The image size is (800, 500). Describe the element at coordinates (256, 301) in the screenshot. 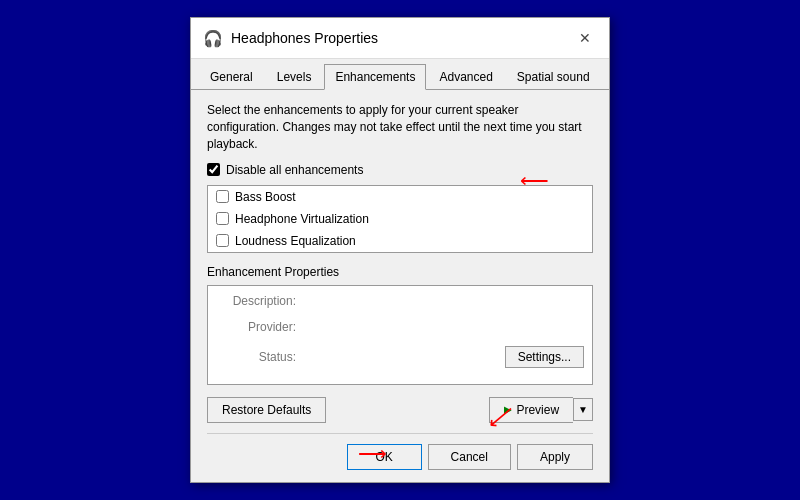

I see `description-prop-label: Description:` at that location.